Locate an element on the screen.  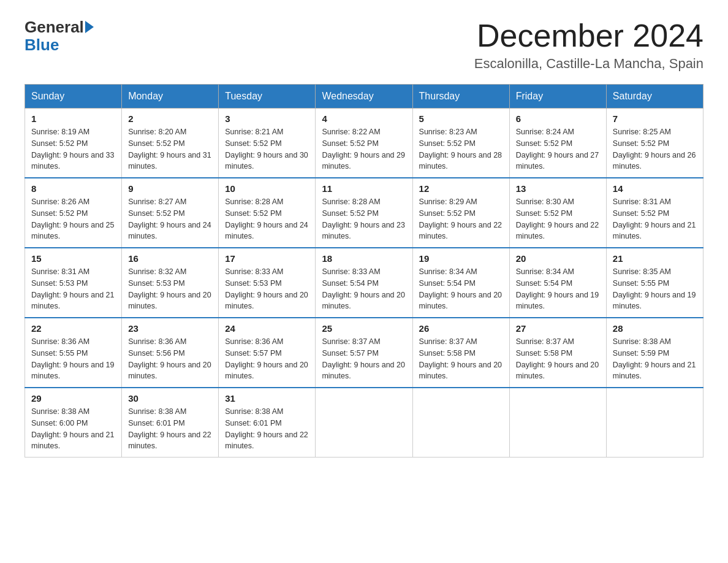
table-row: 19 Sunrise: 8:34 AM Sunset: 5:54 PM Dayl… is located at coordinates (461, 283).